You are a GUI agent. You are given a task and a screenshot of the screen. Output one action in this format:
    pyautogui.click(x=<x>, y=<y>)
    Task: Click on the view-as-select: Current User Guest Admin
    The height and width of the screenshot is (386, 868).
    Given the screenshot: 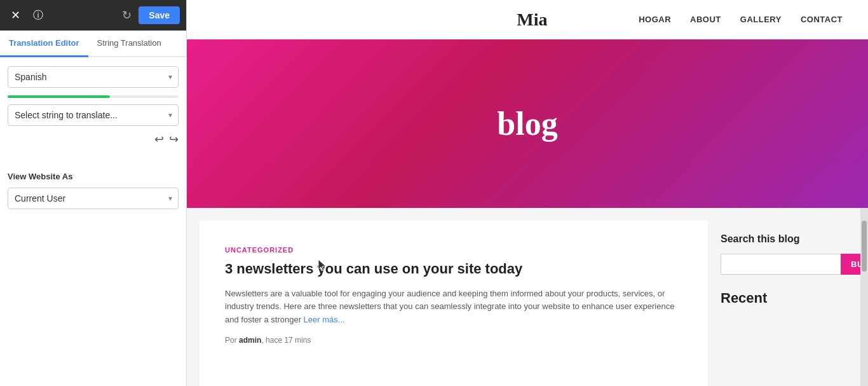 What is the action you would take?
    pyautogui.click(x=93, y=198)
    